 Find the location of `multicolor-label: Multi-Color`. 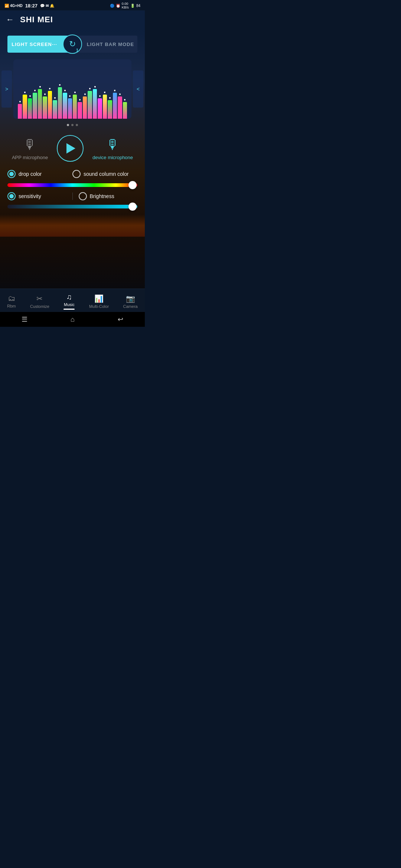

multicolor-label: Multi-Color is located at coordinates (99, 306).